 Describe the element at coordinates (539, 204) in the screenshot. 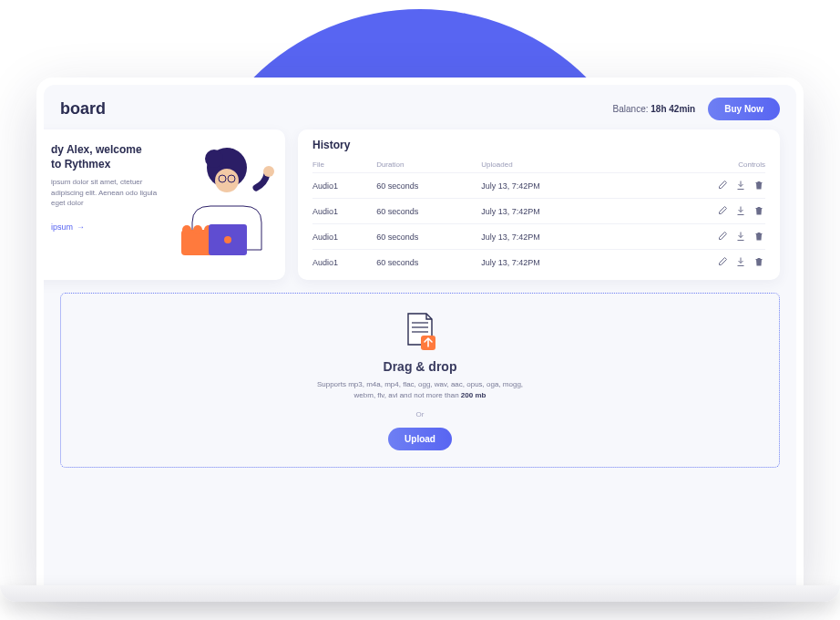

I see `history-card: History File Duration Uploaded Controls …` at that location.